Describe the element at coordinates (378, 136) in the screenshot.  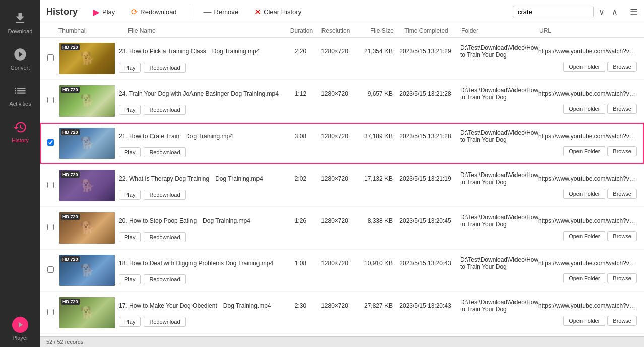
I see `row-line1: 21. How to Crate Train Dog Training.mp4 …` at that location.